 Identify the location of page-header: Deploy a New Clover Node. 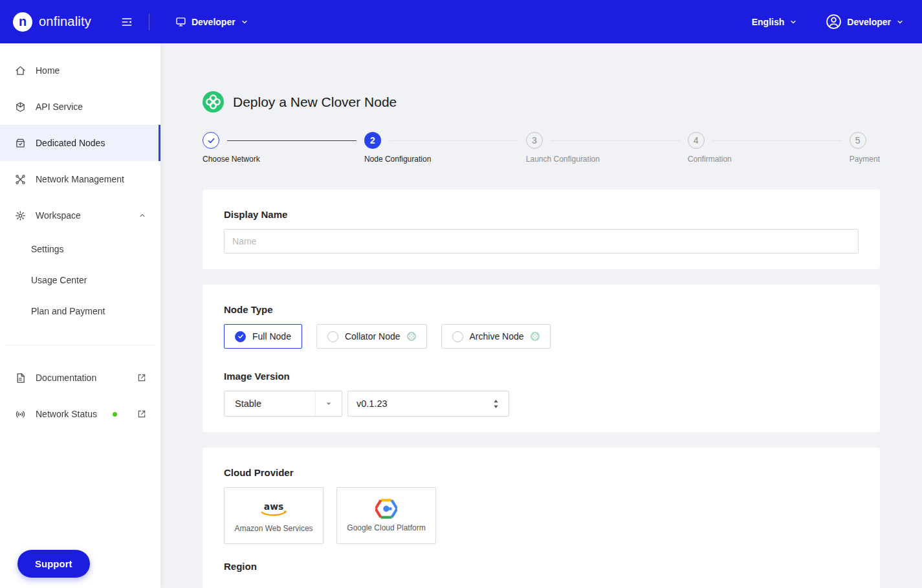
(541, 102).